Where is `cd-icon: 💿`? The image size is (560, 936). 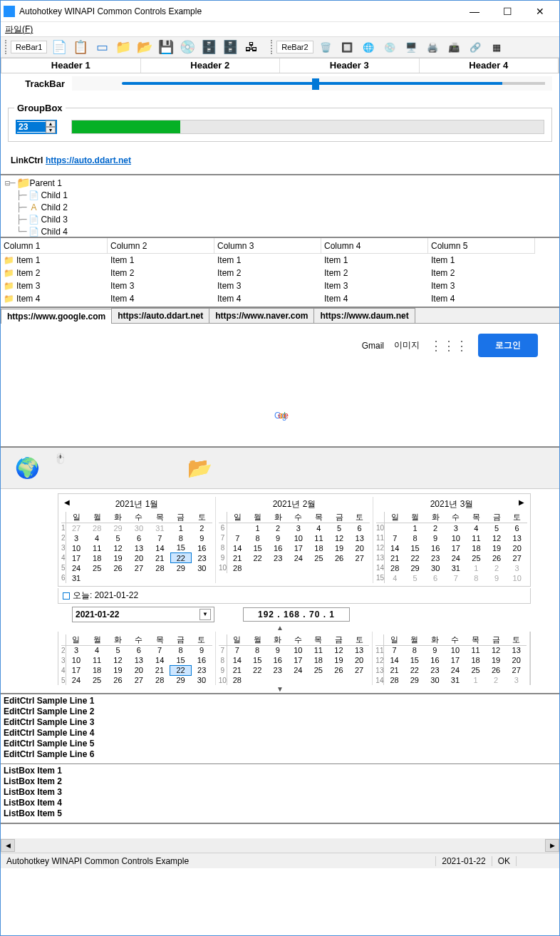
cd-icon: 💿 is located at coordinates (390, 47).